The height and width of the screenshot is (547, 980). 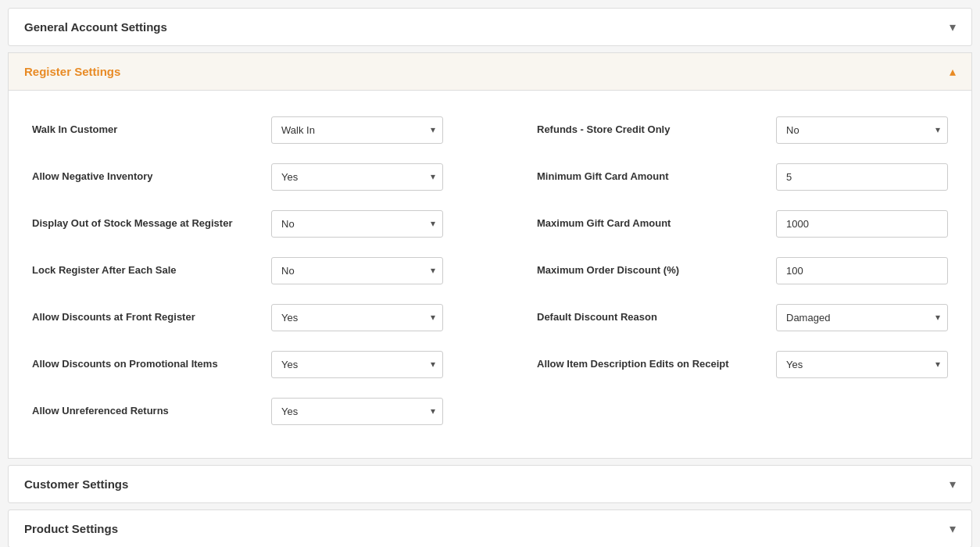 What do you see at coordinates (490, 528) in the screenshot?
I see `product-settings-section: Product Settings ▾` at bounding box center [490, 528].